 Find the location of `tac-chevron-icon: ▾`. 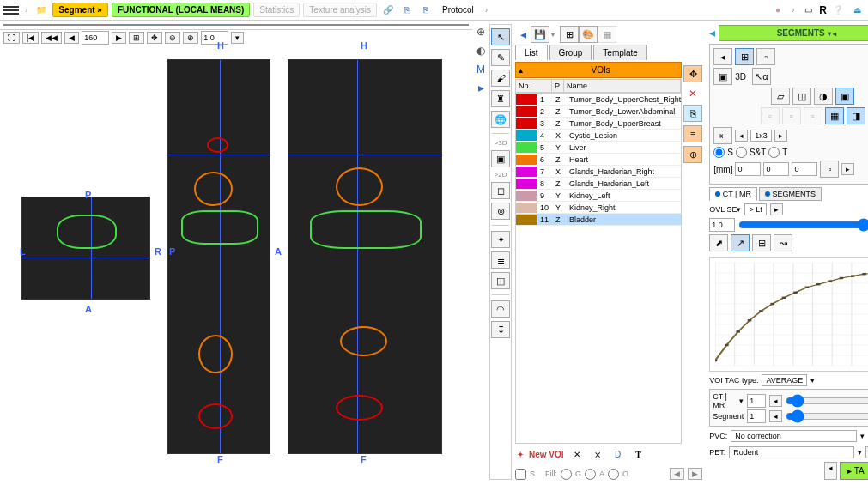

tac-chevron-icon: ▾ is located at coordinates (812, 380).